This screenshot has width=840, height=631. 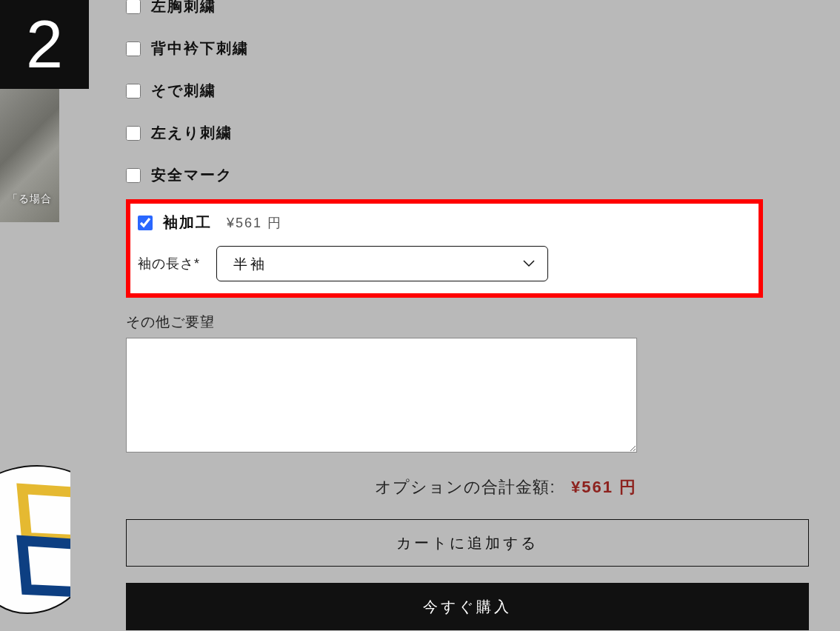 What do you see at coordinates (444, 322) in the screenshot?
I see `notes-label: その他ご要望` at bounding box center [444, 322].